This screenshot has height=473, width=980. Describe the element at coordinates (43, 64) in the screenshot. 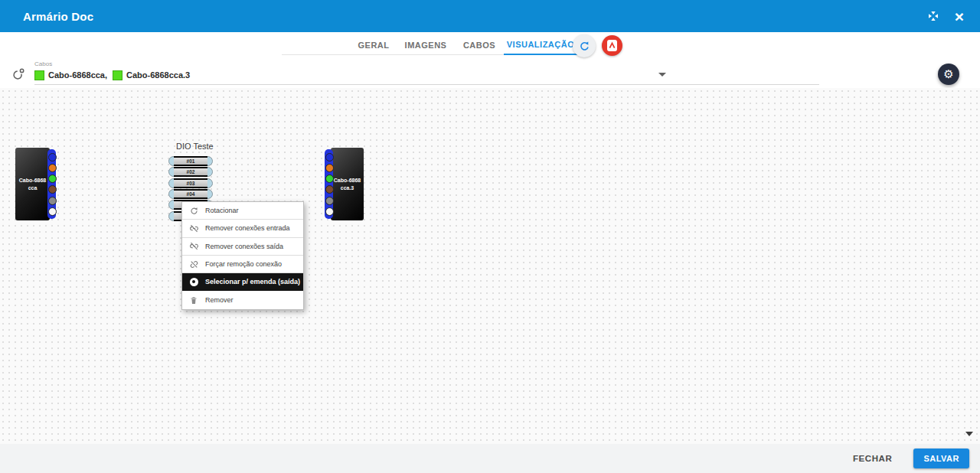

I see `cabos-field-label: Cabos` at that location.